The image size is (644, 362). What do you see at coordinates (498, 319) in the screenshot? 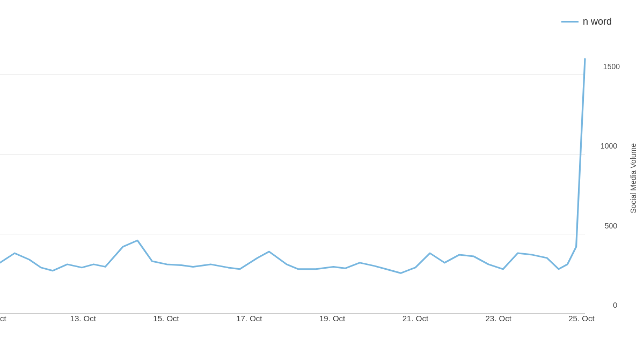
I see `x-tick-23oct: 23. Oct` at bounding box center [498, 319].